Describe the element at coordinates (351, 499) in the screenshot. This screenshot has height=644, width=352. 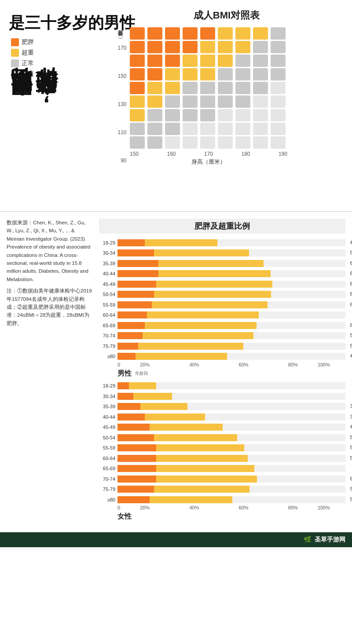
I see `bar-value-label: 50.3` at that location.